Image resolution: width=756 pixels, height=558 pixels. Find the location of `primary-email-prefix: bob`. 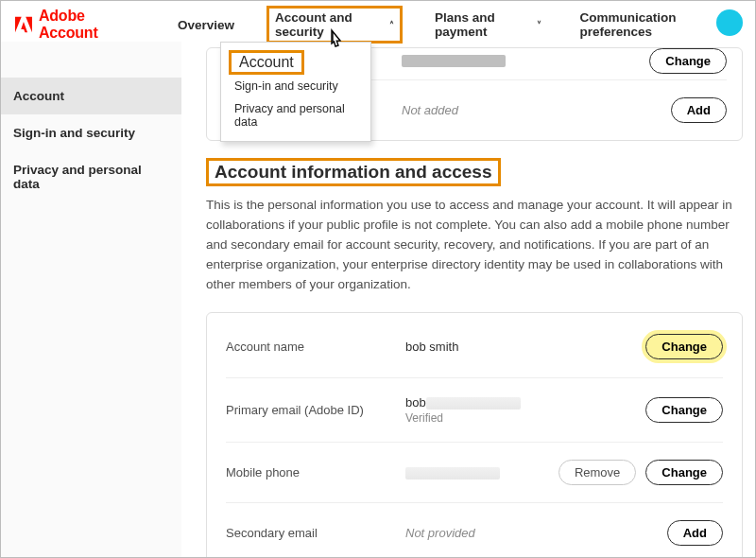

primary-email-prefix: bob is located at coordinates (416, 403).